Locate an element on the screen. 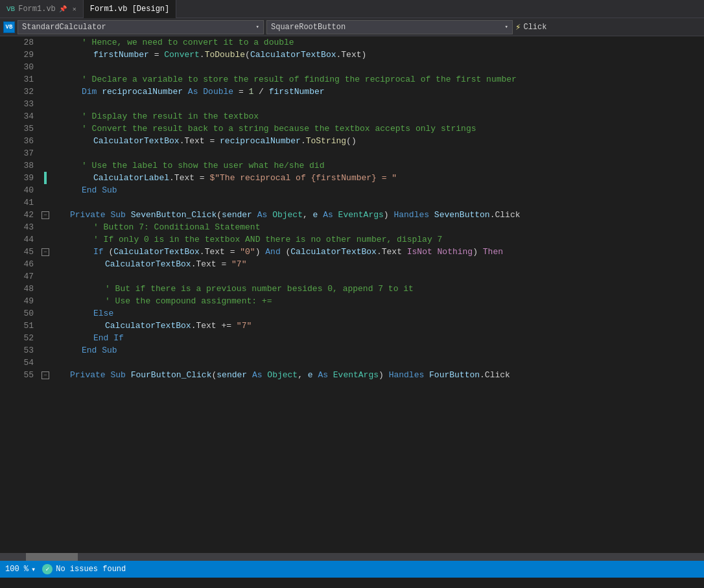  code-line: ' If only 0 is in the textbox AND there … is located at coordinates (381, 240).